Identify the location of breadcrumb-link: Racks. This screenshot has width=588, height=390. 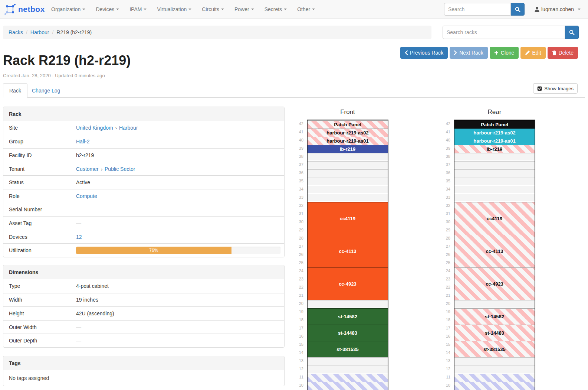
(16, 32).